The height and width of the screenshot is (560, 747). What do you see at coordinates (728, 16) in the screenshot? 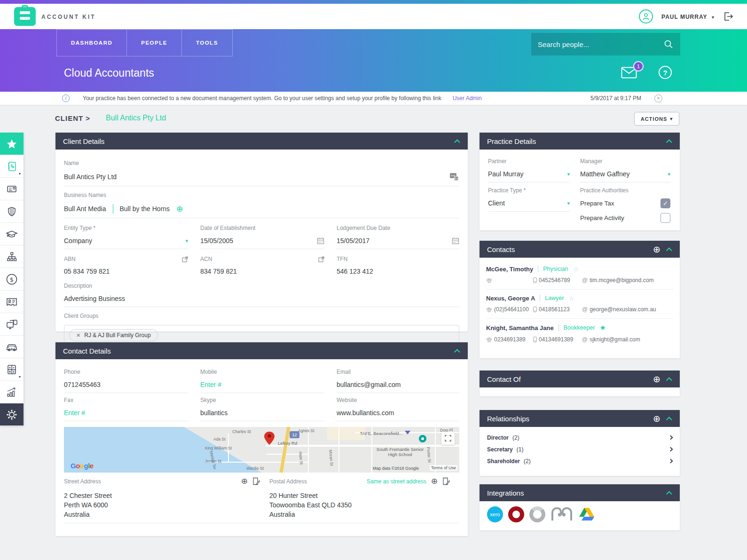
I see `logout-icon` at bounding box center [728, 16].